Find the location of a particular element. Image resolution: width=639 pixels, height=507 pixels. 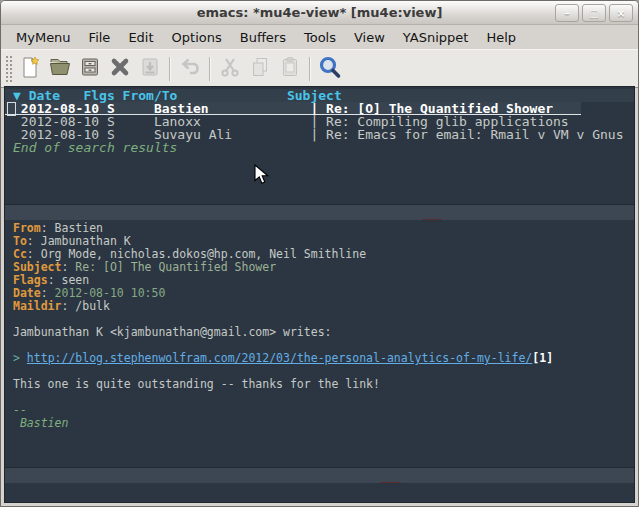

scissors-icon is located at coordinates (230, 69).